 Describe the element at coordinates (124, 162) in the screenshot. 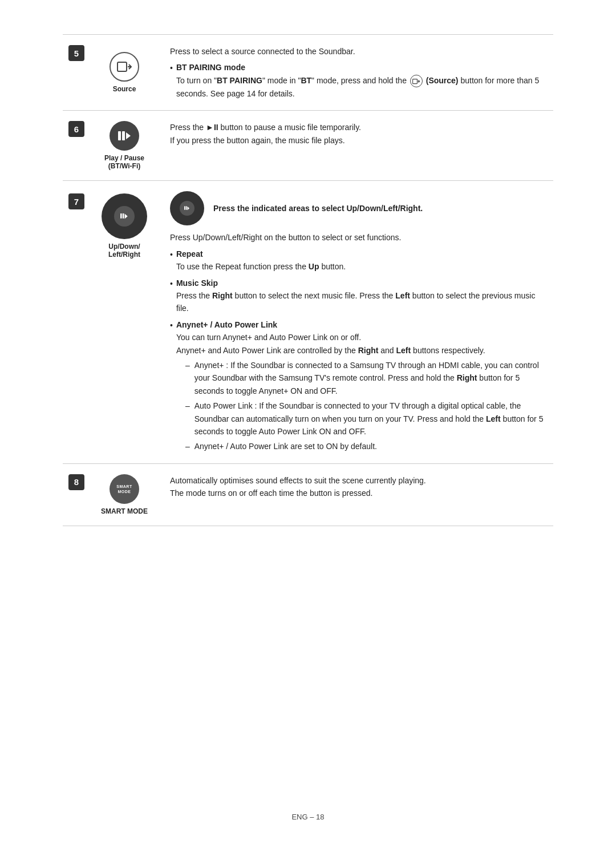

I see `playpause-label: Play / Pause(BT/Wi-Fi)` at that location.